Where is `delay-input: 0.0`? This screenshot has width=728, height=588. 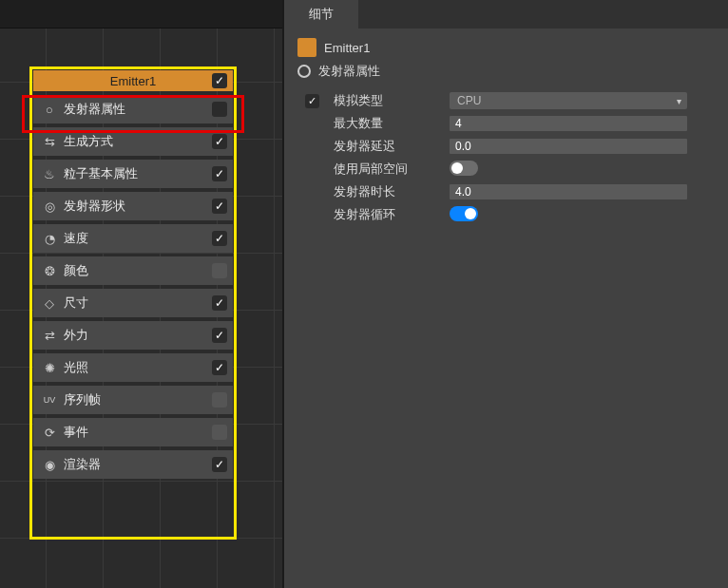
delay-input: 0.0 is located at coordinates (568, 146).